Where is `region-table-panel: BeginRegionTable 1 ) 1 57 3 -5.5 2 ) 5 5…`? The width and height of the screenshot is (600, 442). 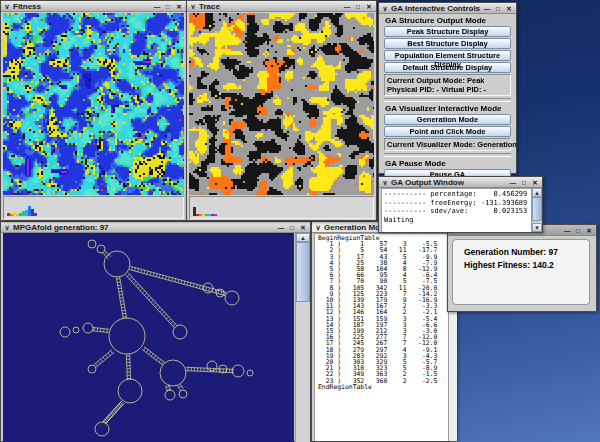 region-table-panel: BeginRegionTable 1 ) 1 57 3 -5.5 2 ) 5 5… is located at coordinates (381, 337).